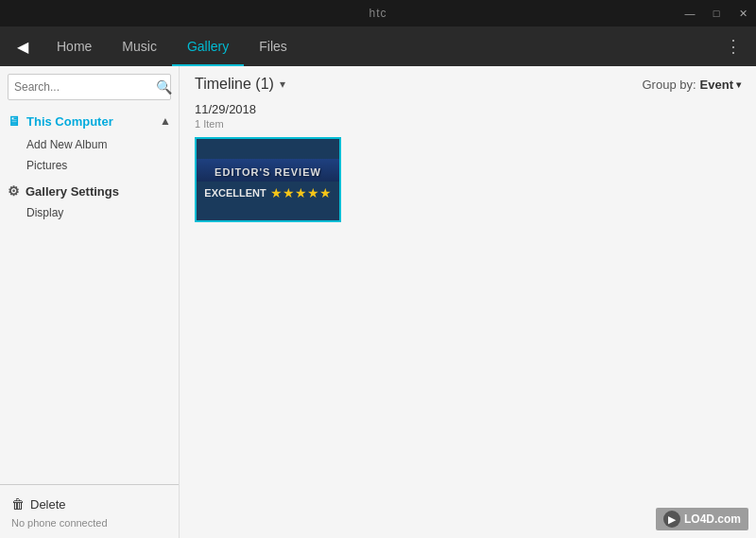  Describe the element at coordinates (733, 46) in the screenshot. I see `menu-button: ⋮` at that location.